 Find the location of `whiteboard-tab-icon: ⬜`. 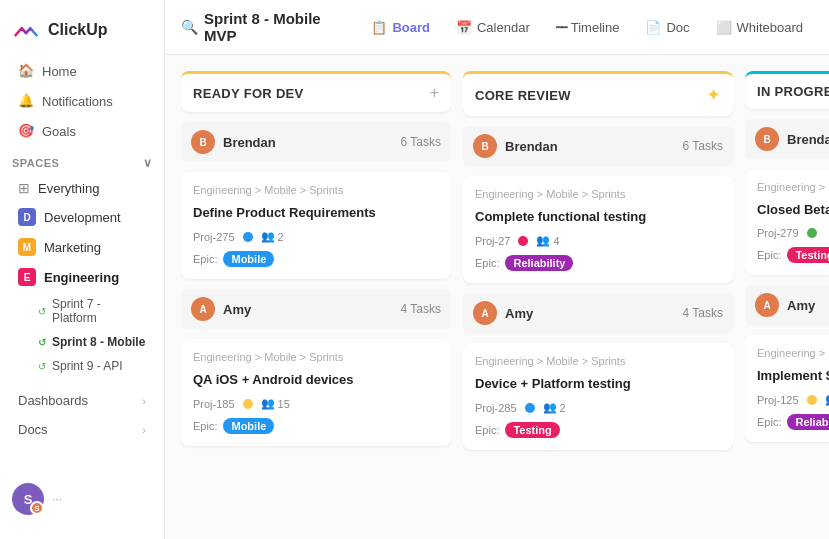

whiteboard-tab-icon: ⬜ is located at coordinates (724, 28).